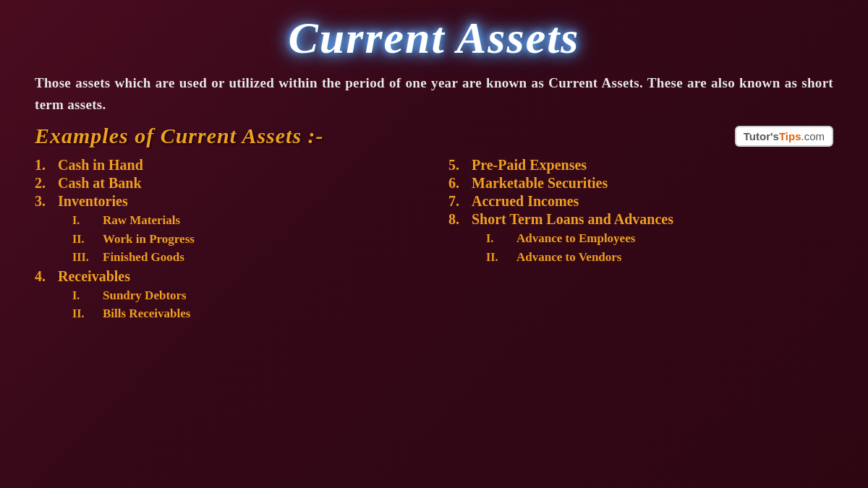 The width and height of the screenshot is (868, 488). Describe the element at coordinates (761, 136) in the screenshot. I see `tutor-badge-tutors: Tutor's` at that location.